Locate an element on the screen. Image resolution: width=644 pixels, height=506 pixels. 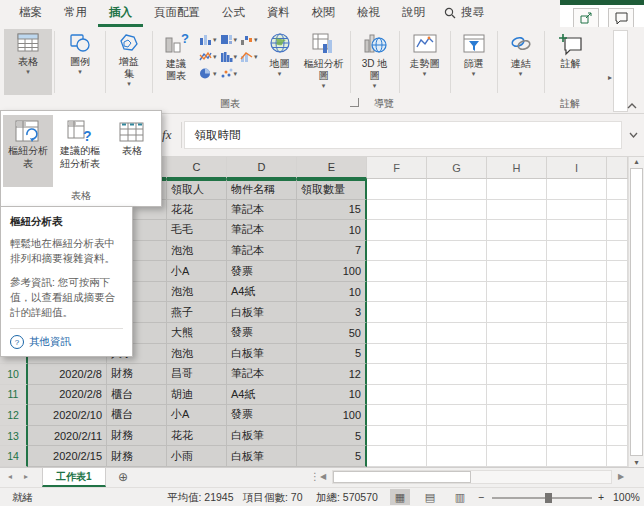
waterfall-chart-button: ▾ is located at coordinates (249, 40).